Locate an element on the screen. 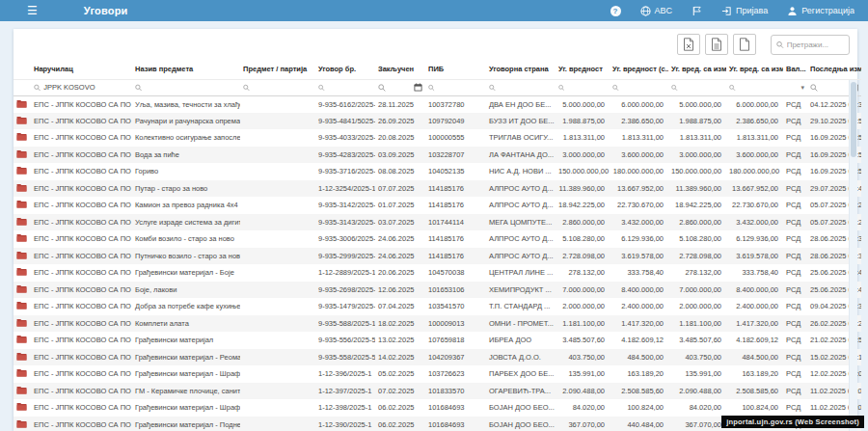 This screenshot has width=868, height=431. column-header-ugovorna-strana: Уговорна страна is located at coordinates (521, 69).